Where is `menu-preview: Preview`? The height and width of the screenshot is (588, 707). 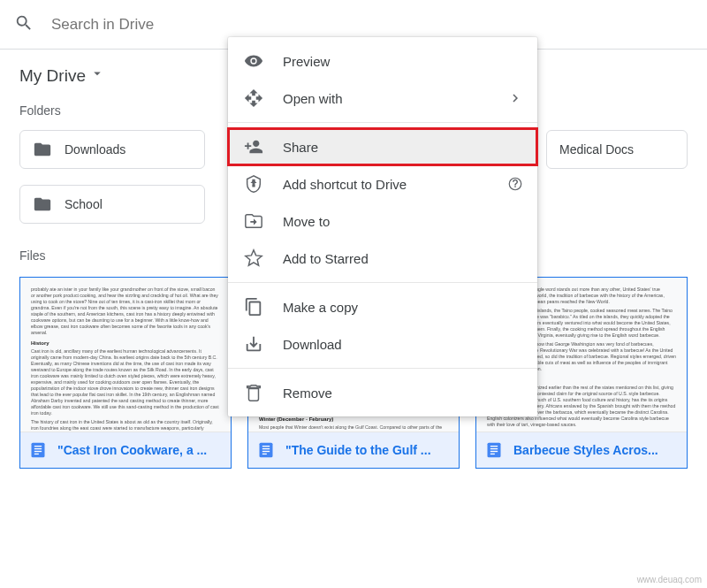
menu-preview: Preview is located at coordinates (383, 61).